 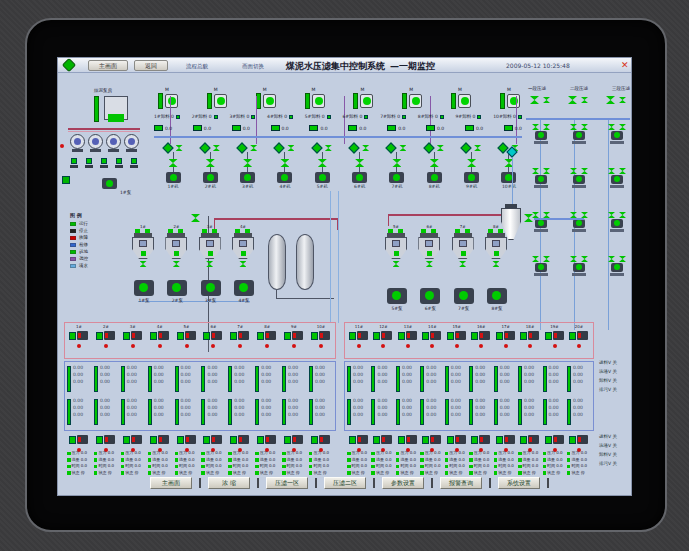 I want to click on press-unit-cell: 12#, so click(x=383, y=336).